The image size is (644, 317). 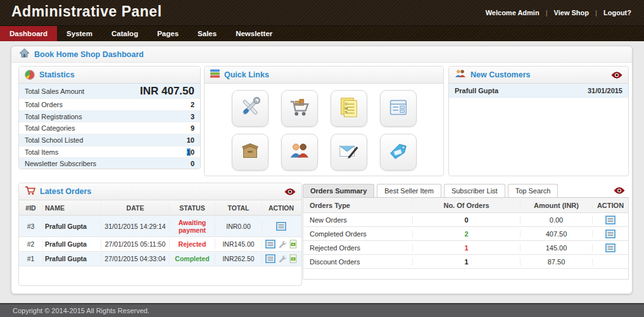 What do you see at coordinates (466, 274) in the screenshot?
I see `table-footer-space` at bounding box center [466, 274].